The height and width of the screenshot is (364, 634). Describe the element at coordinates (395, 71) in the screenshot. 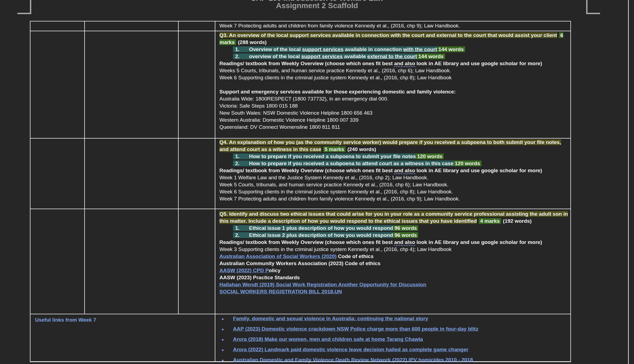

I see `q3-week-line: Weeks 5 Courts, tribunals, and human ser…` at that location.